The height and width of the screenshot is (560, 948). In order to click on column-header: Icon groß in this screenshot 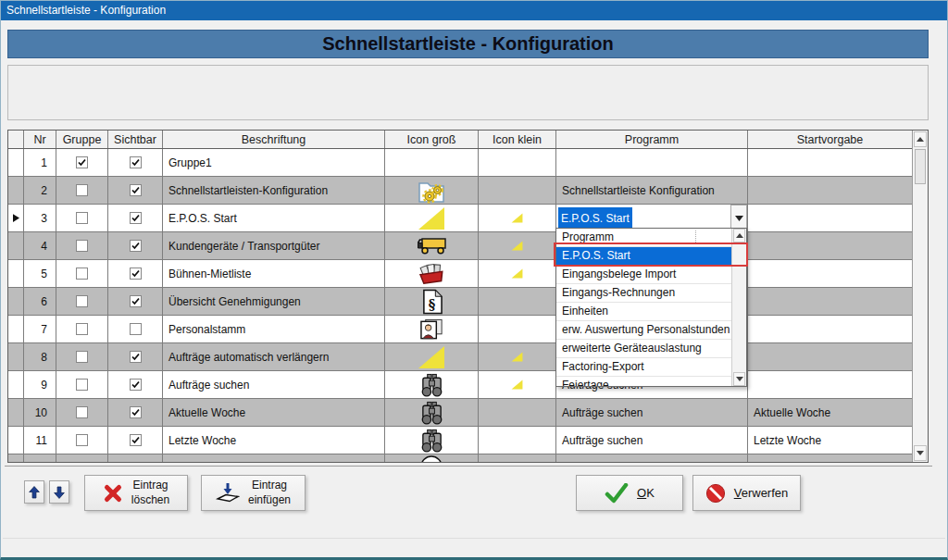, I will do `click(431, 139)`.